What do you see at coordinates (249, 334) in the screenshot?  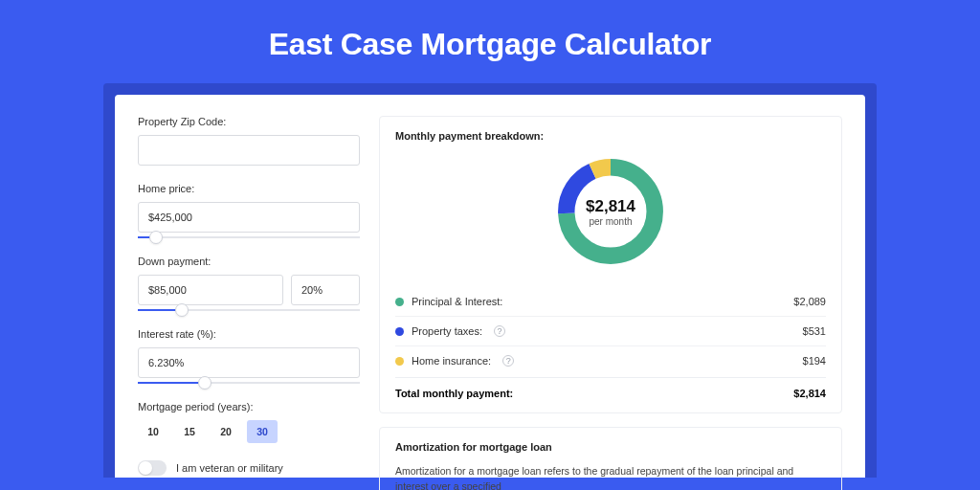 I see `interest-label: Interest rate (%):` at bounding box center [249, 334].